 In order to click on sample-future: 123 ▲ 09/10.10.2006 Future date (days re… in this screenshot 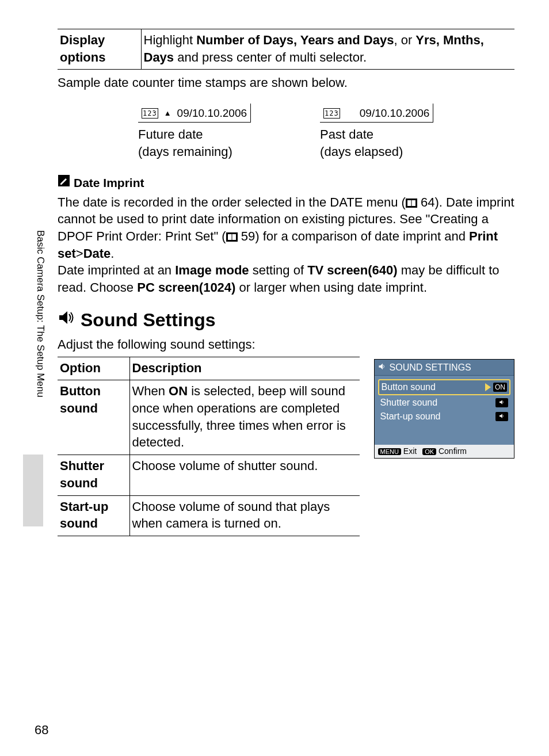, I will do `click(195, 131)`.